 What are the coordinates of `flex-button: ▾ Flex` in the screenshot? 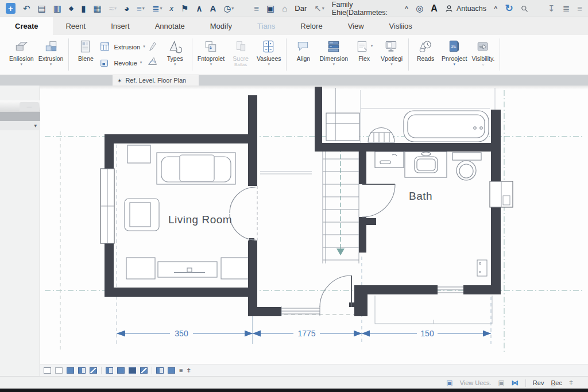 It's located at (364, 51).